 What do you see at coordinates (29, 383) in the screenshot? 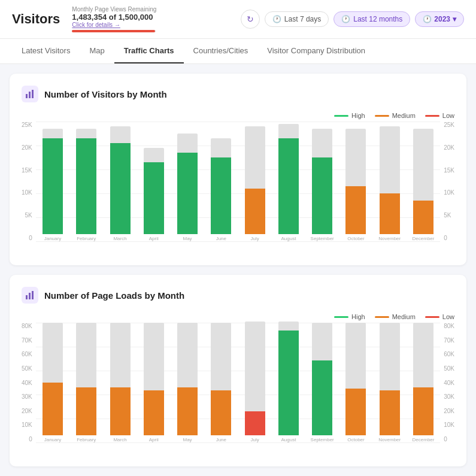
I see `pl-y-axis-left: 80K 70K 60K 50K 40K 30K 20K 10K 0` at bounding box center [29, 383].